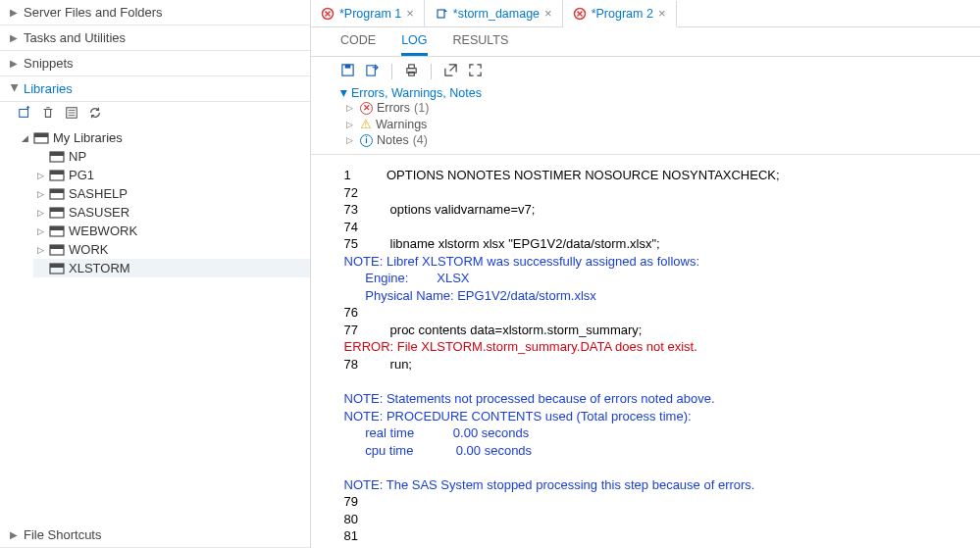 Image resolution: width=980 pixels, height=548 pixels. What do you see at coordinates (98, 194) in the screenshot?
I see `lib-label: SASHELP` at bounding box center [98, 194].